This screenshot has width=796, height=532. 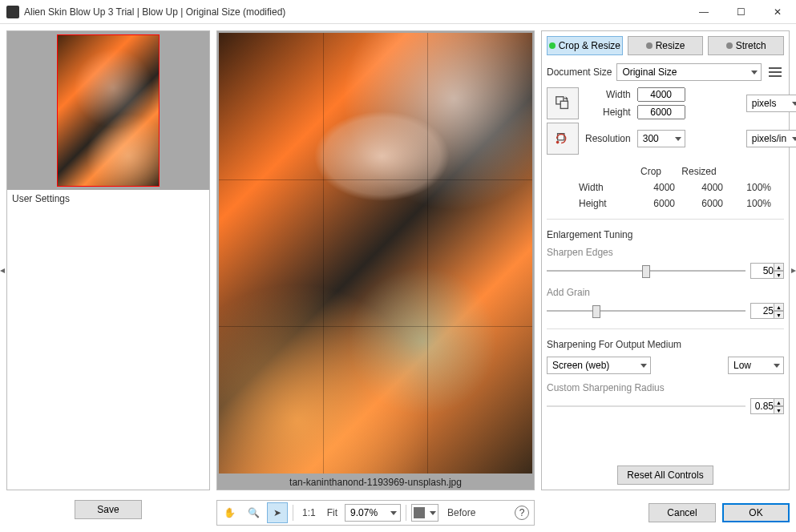 What do you see at coordinates (3, 270) in the screenshot?
I see `left-collapse-handle: ◂` at bounding box center [3, 270].